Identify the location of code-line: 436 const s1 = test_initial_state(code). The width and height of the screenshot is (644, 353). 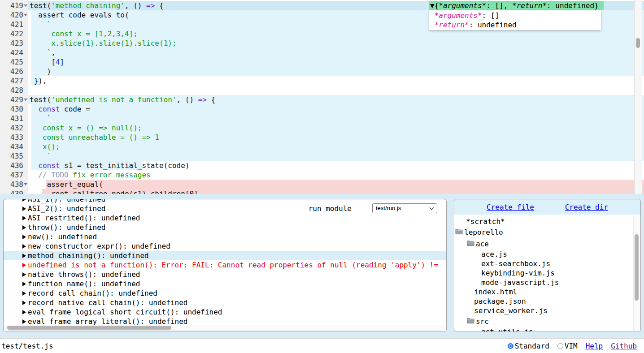
(322, 166).